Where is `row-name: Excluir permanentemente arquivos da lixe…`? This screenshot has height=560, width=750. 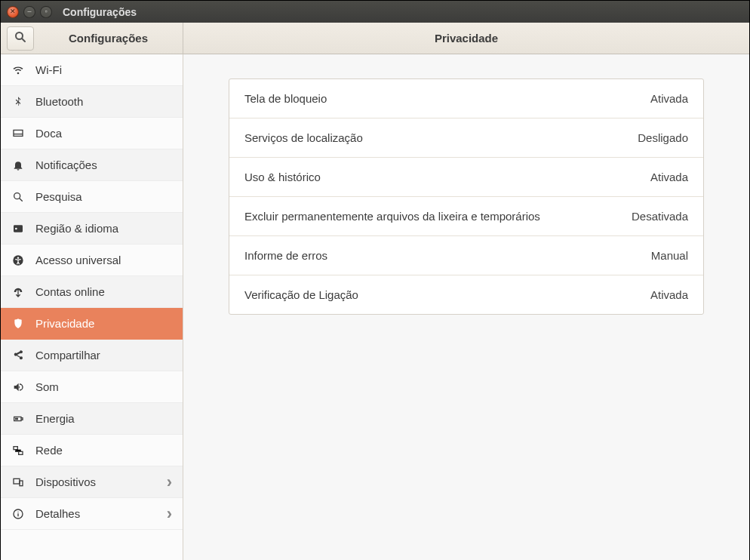 row-name: Excluir permanentemente arquivos da lixe… is located at coordinates (392, 216).